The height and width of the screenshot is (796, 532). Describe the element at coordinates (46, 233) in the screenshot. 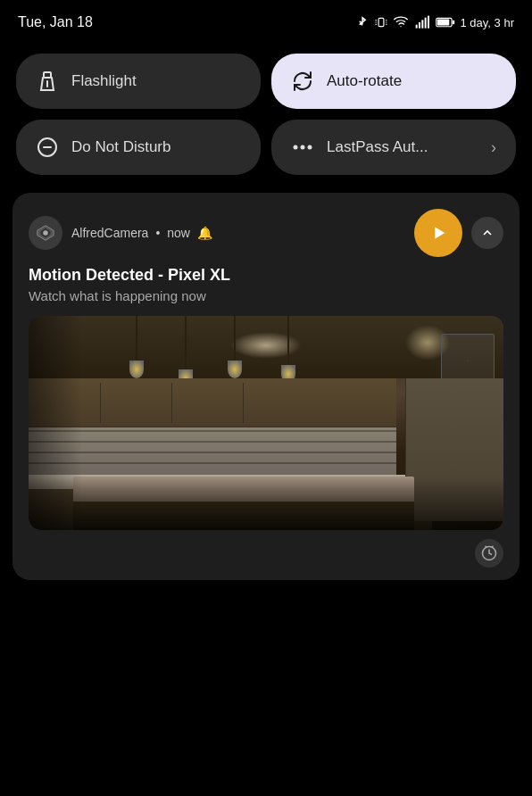

I see `app-icon` at that location.